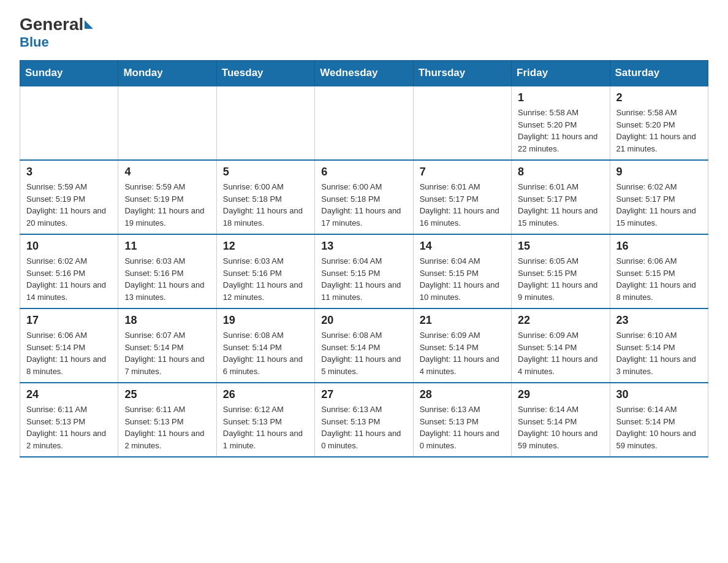 Image resolution: width=728 pixels, height=563 pixels. I want to click on day-number: 5, so click(266, 172).